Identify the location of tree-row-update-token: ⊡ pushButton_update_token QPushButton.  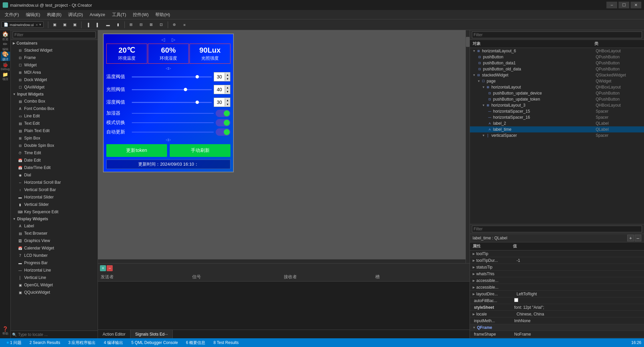
(557, 99).